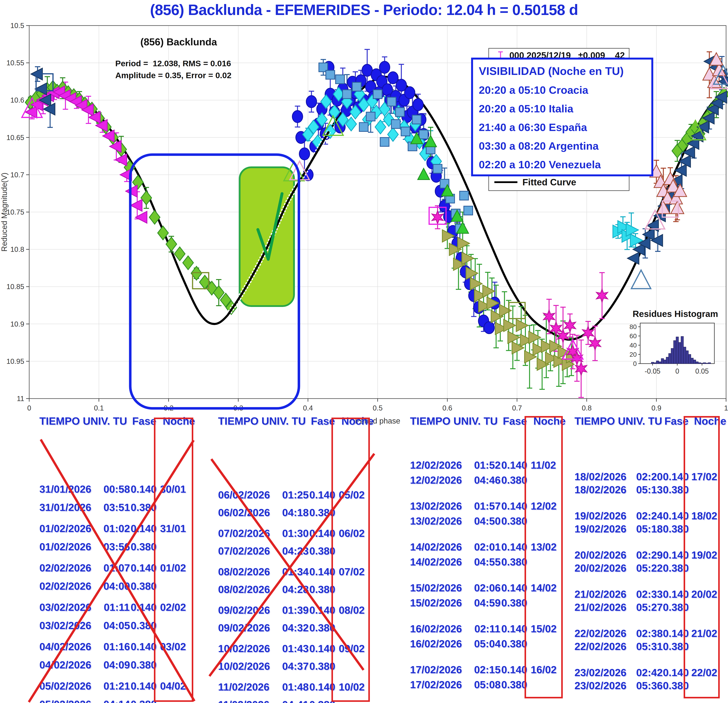  What do you see at coordinates (649, 633) in the screenshot?
I see `table-row: 22/02/202602:380.14021/02` at bounding box center [649, 633].